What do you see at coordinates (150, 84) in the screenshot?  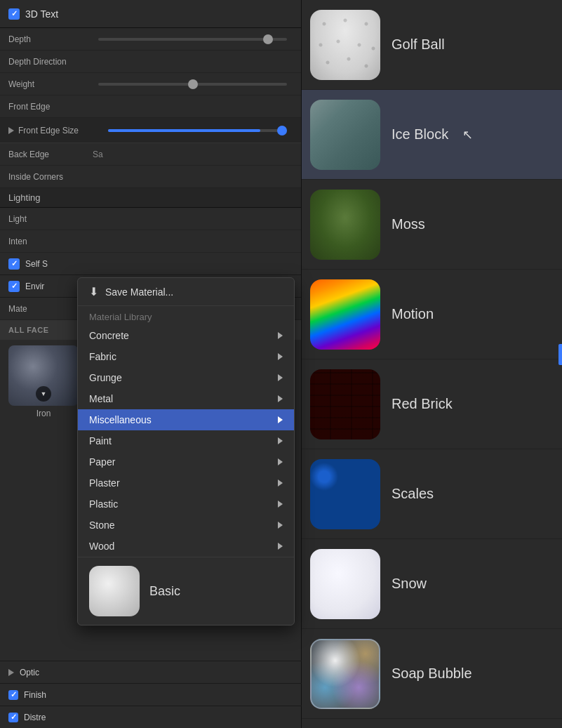 I see `weight-row: Weight` at bounding box center [150, 84].